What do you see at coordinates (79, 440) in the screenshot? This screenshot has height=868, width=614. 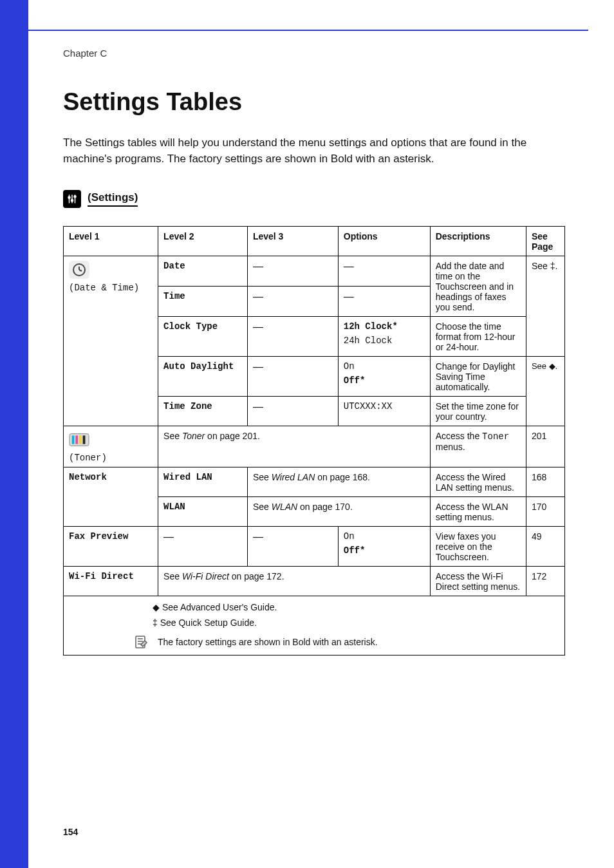 I see `toner-icon` at bounding box center [79, 440].